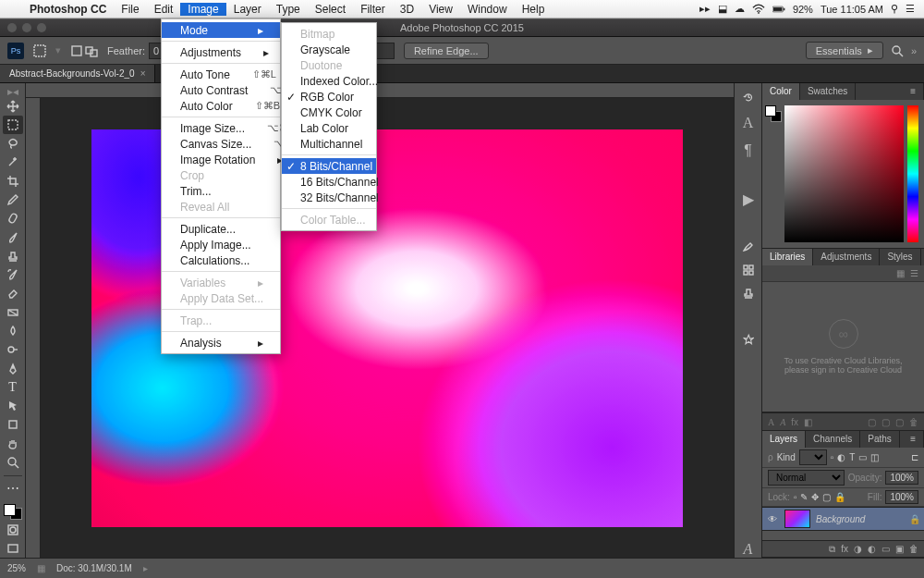  I want to click on quickmask-icon, so click(13, 529).